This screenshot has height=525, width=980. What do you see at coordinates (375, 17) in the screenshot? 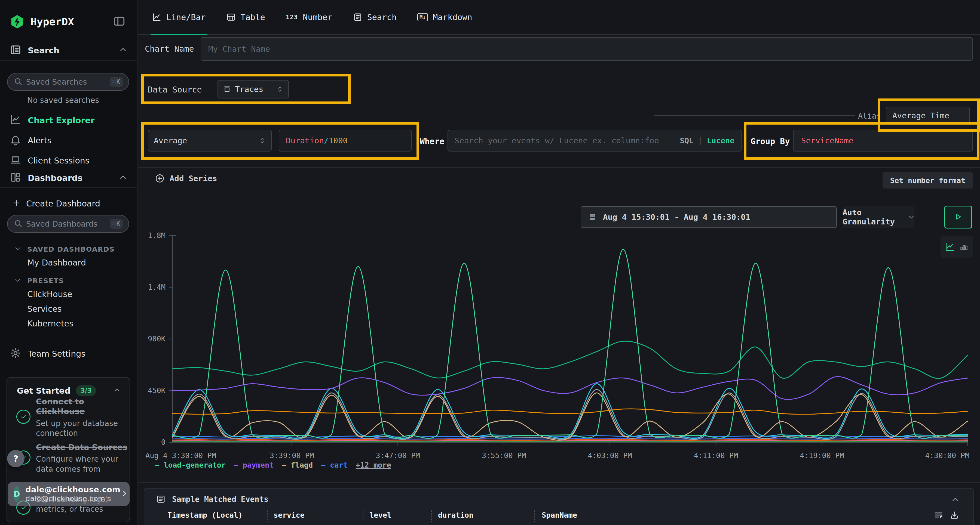
I see `tab-search: Search` at bounding box center [375, 17].